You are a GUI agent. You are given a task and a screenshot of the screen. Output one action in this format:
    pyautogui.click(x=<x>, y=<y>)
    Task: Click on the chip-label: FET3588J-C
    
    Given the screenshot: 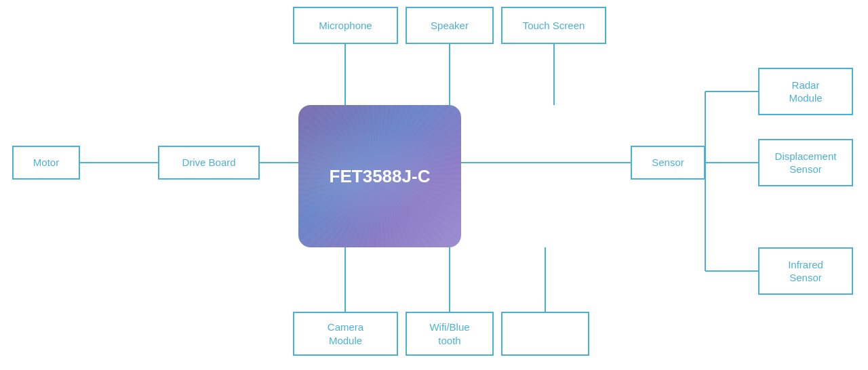 What is the action you would take?
    pyautogui.click(x=380, y=176)
    